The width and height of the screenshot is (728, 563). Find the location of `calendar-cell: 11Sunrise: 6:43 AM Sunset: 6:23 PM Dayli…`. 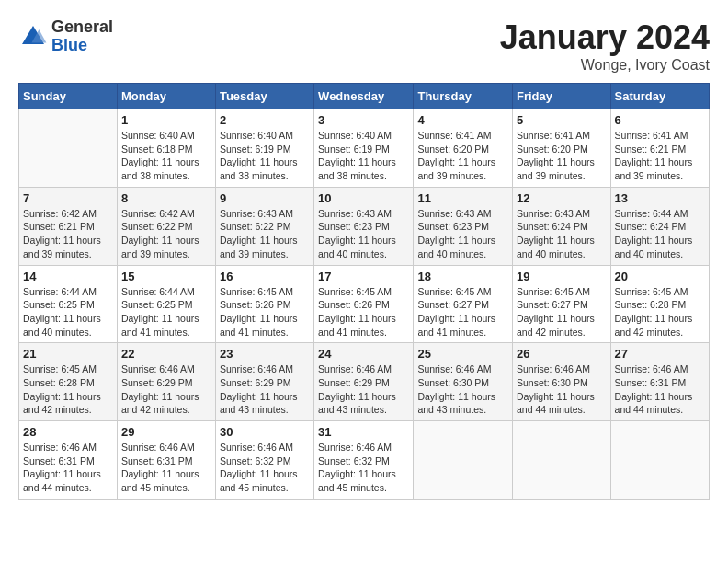

calendar-cell: 11Sunrise: 6:43 AM Sunset: 6:23 PM Dayli… is located at coordinates (463, 226).